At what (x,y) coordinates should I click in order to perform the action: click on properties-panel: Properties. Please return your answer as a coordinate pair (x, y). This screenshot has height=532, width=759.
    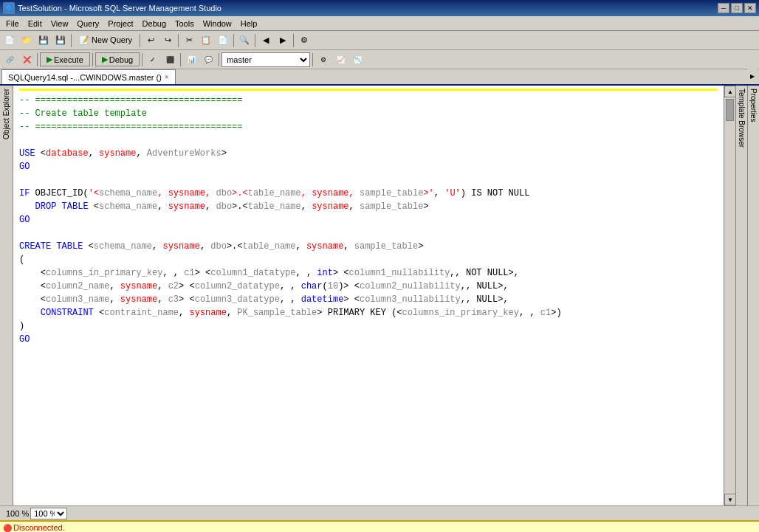
    Looking at the image, I should click on (753, 295).